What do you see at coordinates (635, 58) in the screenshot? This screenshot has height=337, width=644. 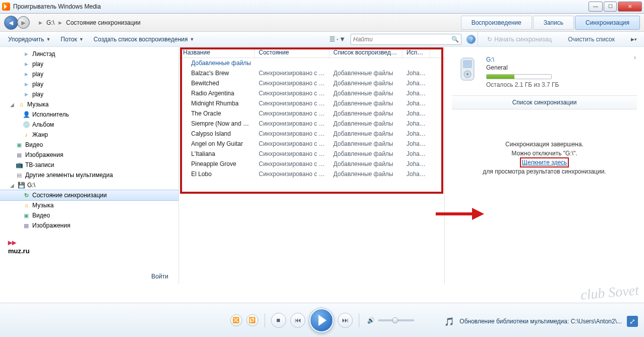 I see `next-device-button: ›` at bounding box center [635, 58].